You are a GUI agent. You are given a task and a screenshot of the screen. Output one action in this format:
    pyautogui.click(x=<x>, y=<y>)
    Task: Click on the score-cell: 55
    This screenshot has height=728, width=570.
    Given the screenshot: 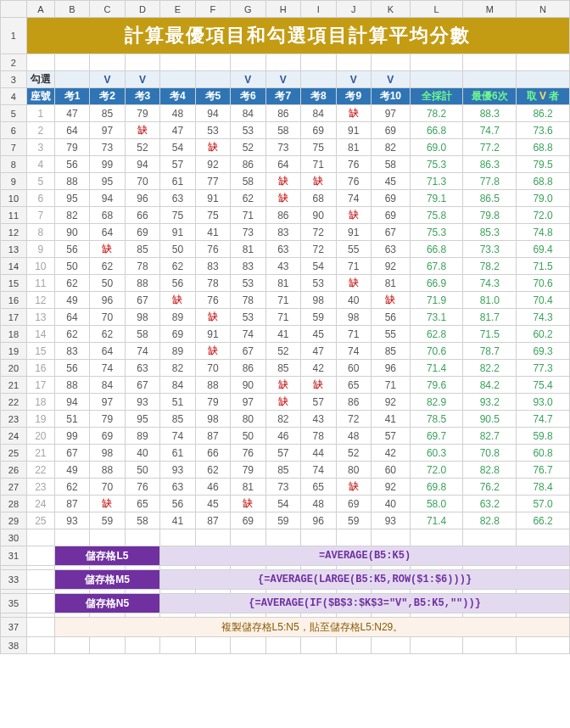 What is the action you would take?
    pyautogui.click(x=353, y=249)
    